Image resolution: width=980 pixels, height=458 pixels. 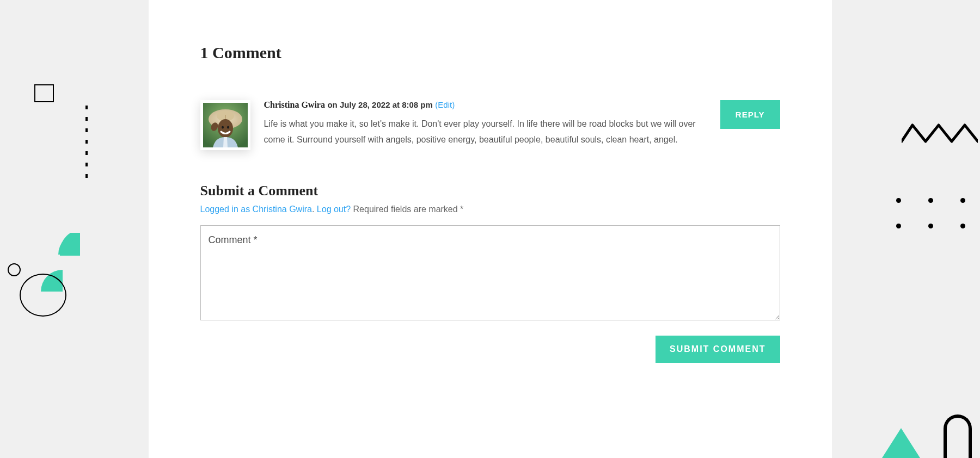 What do you see at coordinates (44, 94) in the screenshot?
I see `deco-square-outline-icon` at bounding box center [44, 94].